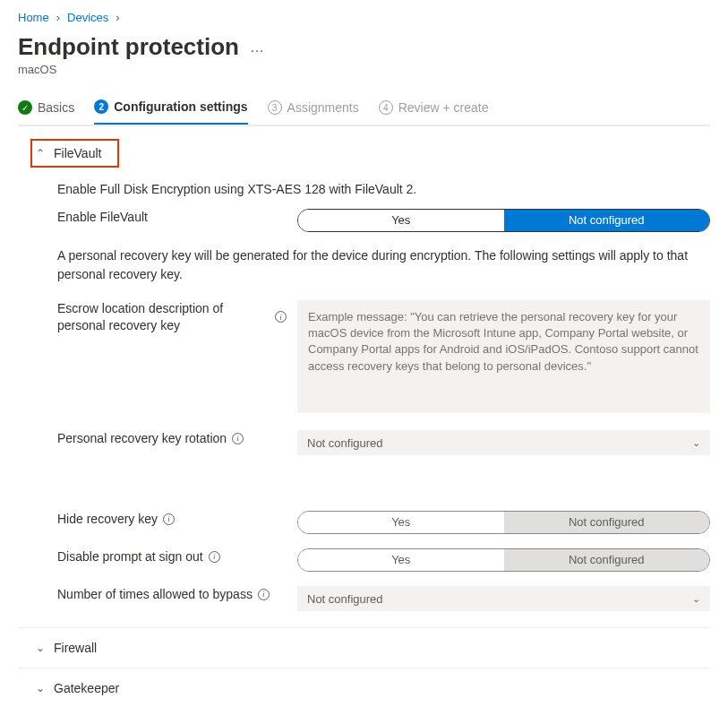  I want to click on step-2-icon: 2, so click(101, 107).